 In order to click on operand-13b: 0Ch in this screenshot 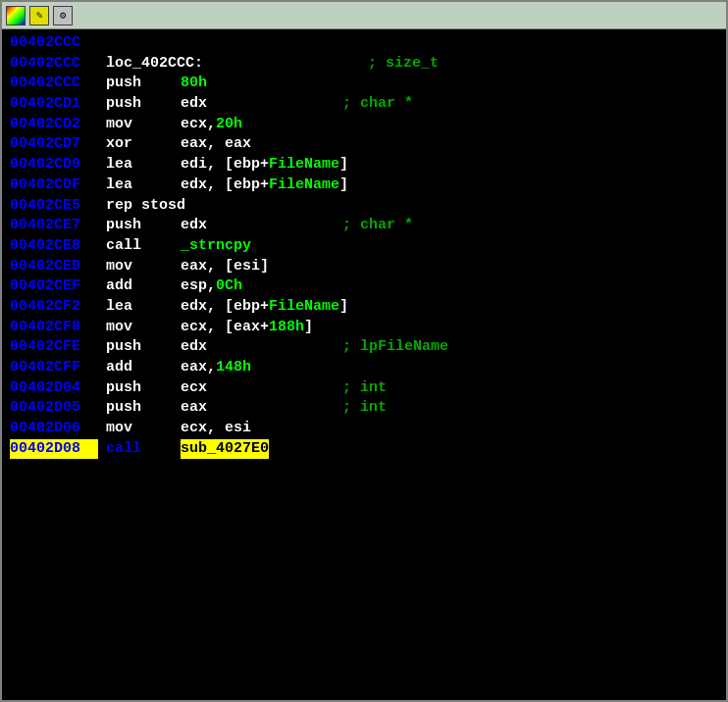, I will do `click(230, 286)`.